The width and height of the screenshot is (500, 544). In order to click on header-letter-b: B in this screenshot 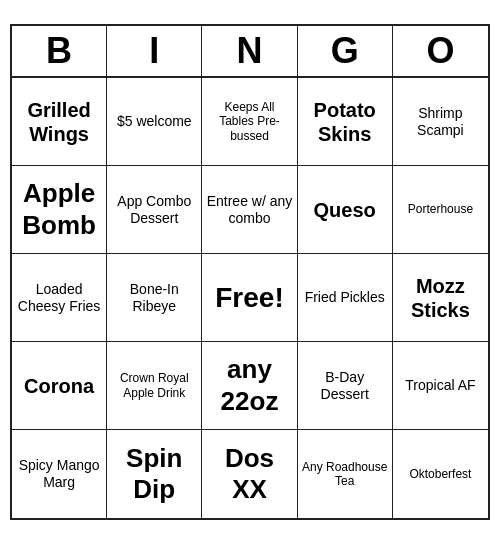, I will do `click(60, 51)`.